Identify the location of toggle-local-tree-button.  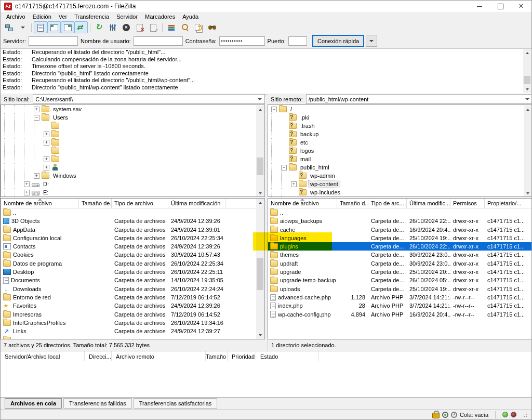
(54, 27).